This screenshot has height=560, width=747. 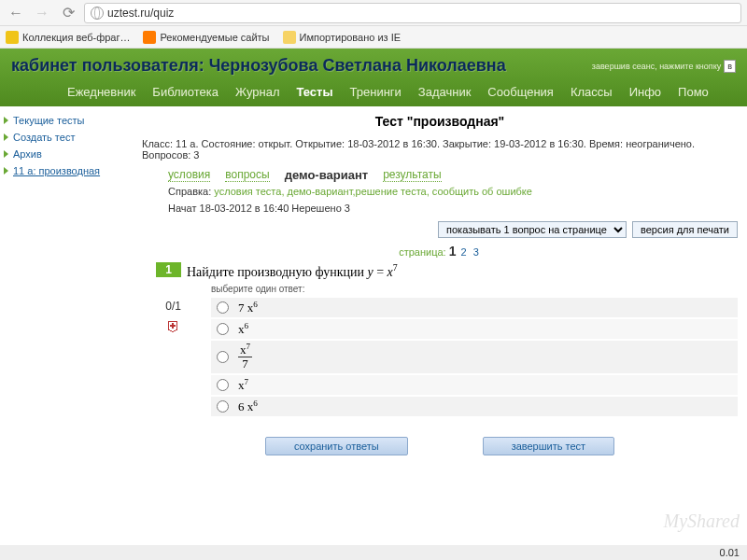 I want to click on answer-option: x6, so click(x=474, y=329).